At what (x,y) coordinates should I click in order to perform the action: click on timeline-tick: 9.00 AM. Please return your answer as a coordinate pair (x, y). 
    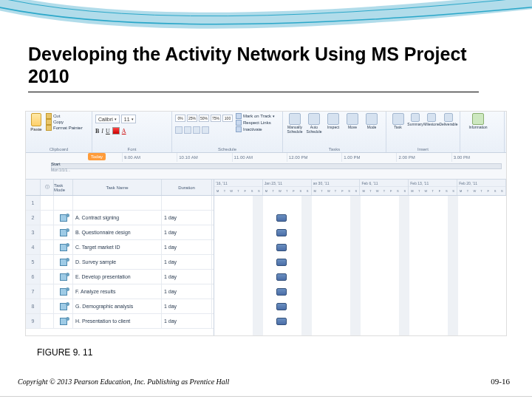
    Looking at the image, I should click on (149, 157).